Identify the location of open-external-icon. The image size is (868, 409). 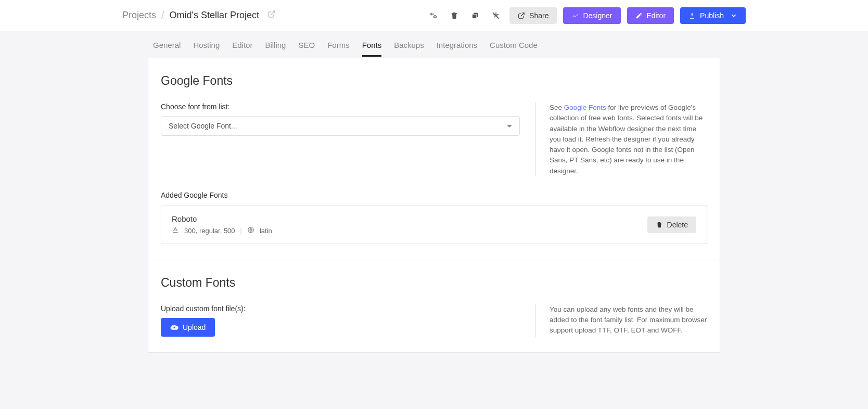
(272, 16).